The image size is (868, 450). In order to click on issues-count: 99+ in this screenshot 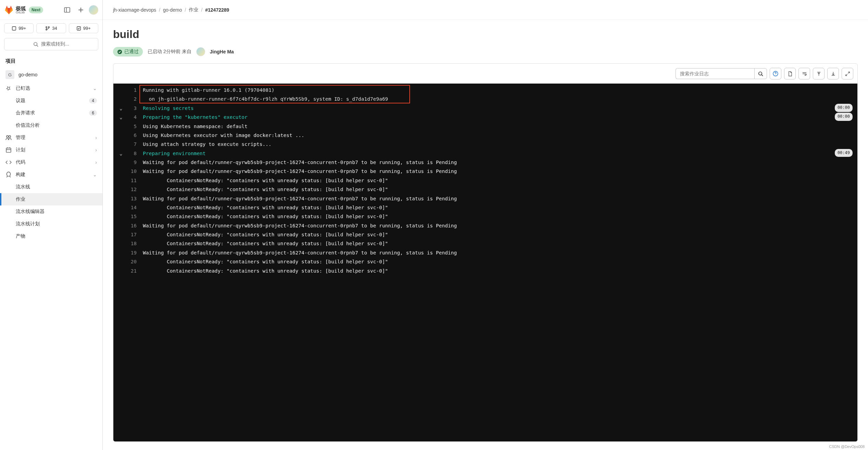, I will do `click(22, 28)`.